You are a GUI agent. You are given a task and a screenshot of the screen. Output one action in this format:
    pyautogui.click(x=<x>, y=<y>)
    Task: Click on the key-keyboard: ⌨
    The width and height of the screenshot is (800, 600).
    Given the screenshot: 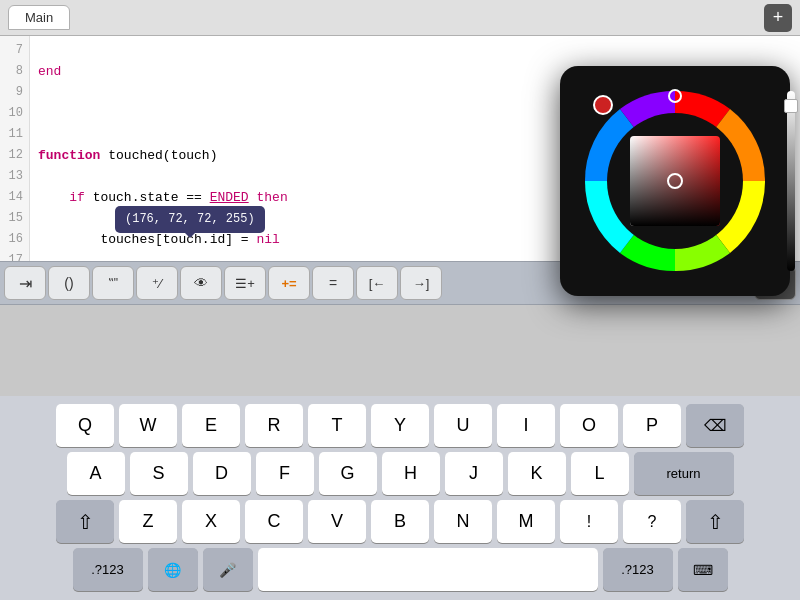 What is the action you would take?
    pyautogui.click(x=703, y=570)
    